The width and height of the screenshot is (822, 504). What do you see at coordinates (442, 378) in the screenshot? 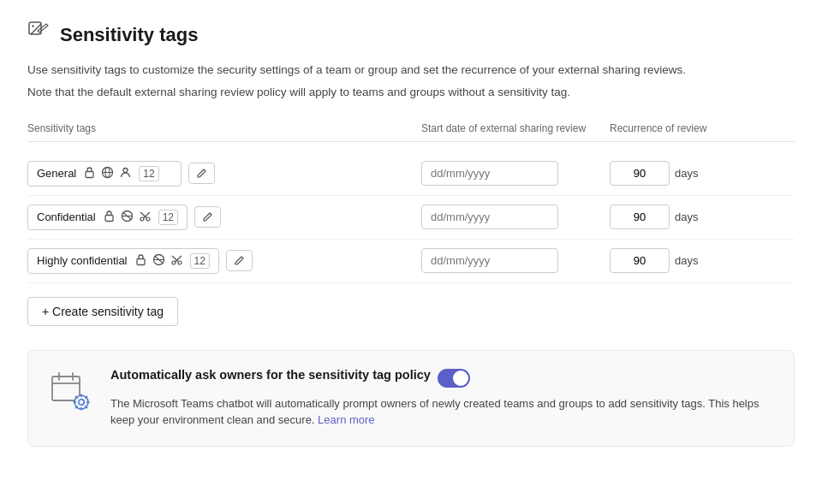
I see `info-card-title-row: Automatically ask owners for the sensiti…` at bounding box center [442, 378].